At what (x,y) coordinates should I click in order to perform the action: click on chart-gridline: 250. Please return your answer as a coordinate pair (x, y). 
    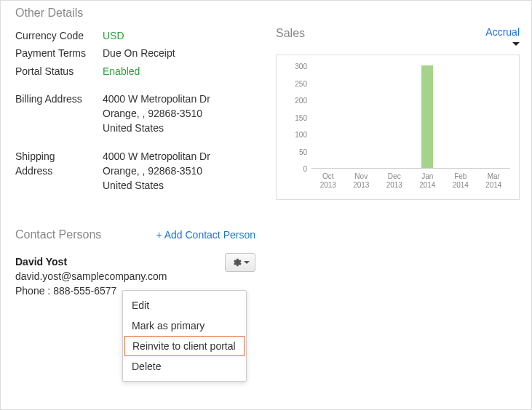
    Looking at the image, I should click on (410, 83).